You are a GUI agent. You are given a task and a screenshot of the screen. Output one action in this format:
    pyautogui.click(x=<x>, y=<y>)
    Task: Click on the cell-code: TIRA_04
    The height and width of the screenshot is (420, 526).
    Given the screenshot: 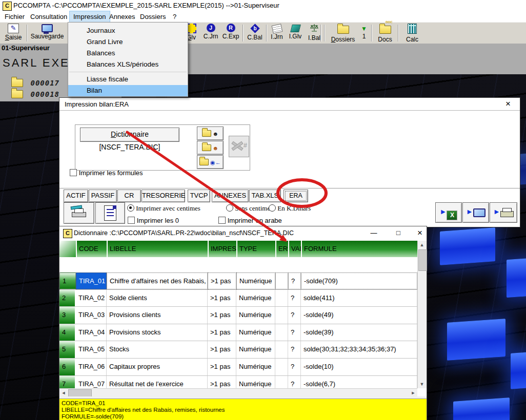 What is the action you would take?
    pyautogui.click(x=91, y=333)
    